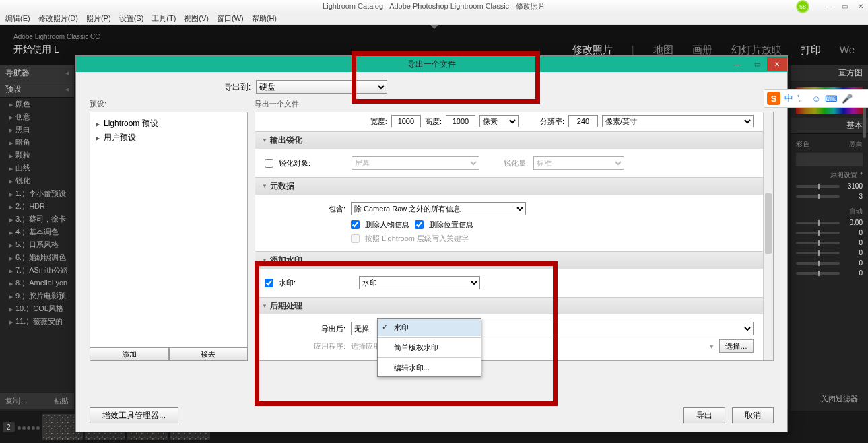  I want to click on filmstrip-count: 2, so click(9, 427).